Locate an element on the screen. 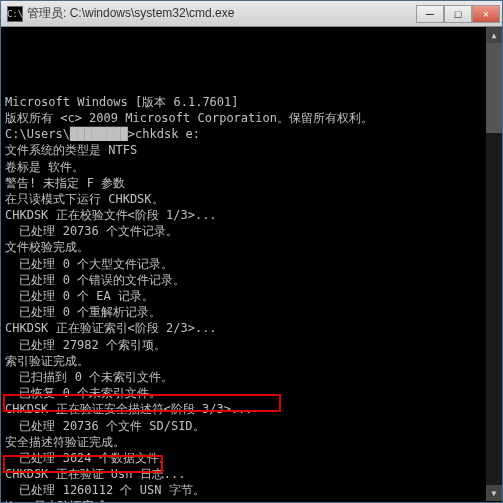 The width and height of the screenshot is (503, 503). maximize-button: □ is located at coordinates (458, 14).